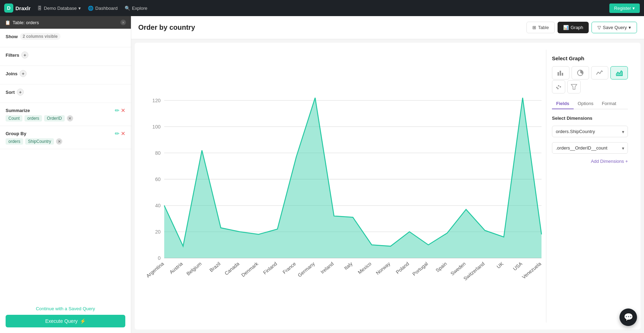 The image size is (644, 333). What do you see at coordinates (65, 309) in the screenshot?
I see `saved-query-link: Continue with a Saved Query` at bounding box center [65, 309].